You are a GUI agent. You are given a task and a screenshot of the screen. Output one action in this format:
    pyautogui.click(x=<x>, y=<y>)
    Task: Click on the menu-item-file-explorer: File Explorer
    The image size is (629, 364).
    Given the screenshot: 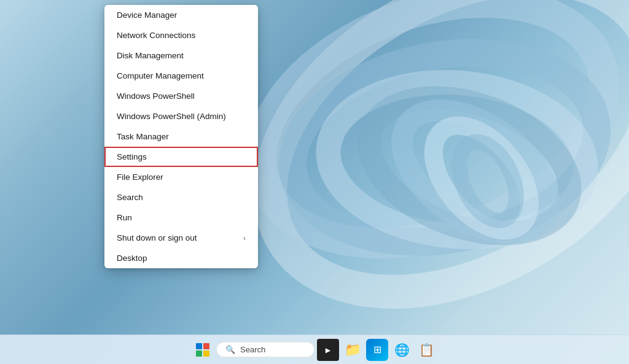 What is the action you would take?
    pyautogui.click(x=181, y=177)
    